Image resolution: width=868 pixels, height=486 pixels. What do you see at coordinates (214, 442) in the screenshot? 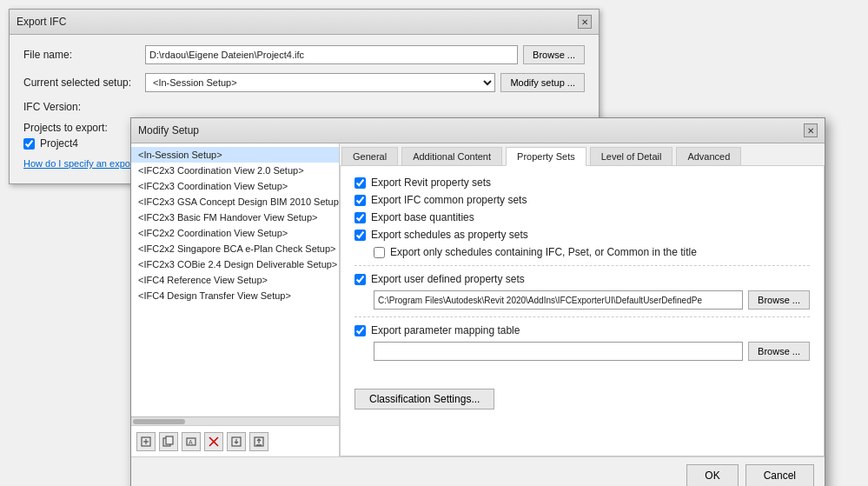
I see `toolbar-delete-button` at bounding box center [214, 442].